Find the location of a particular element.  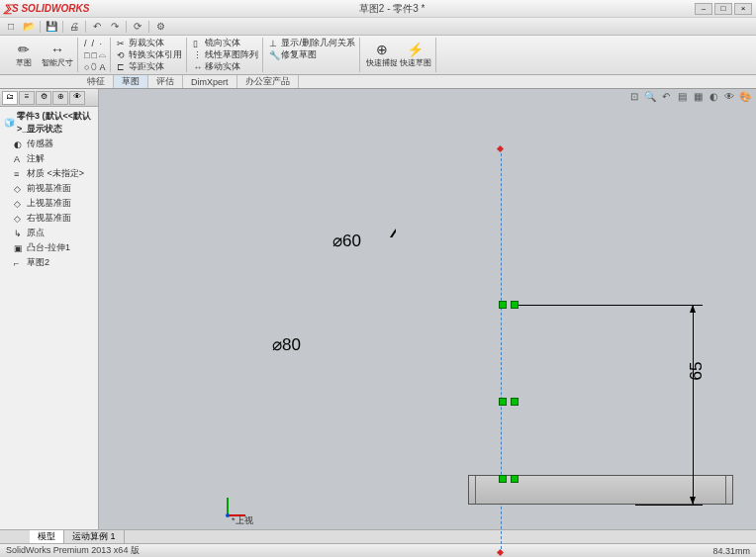

tab-features: 特征 is located at coordinates (97, 81).